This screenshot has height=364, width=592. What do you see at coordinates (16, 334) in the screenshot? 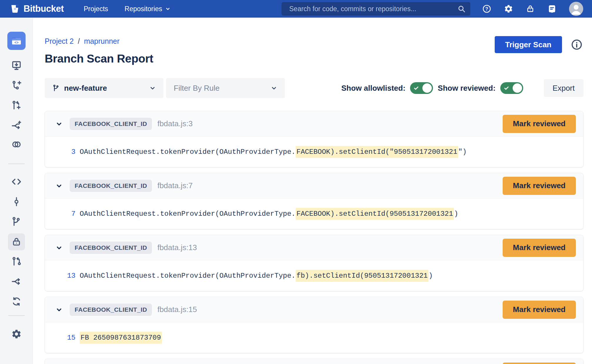
I see `settings-icon` at bounding box center [16, 334].